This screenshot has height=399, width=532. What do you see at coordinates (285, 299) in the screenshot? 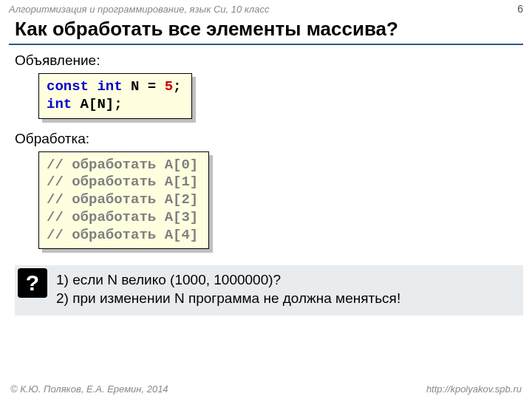
I see `question-line-2: 2) при изменении N программа не должна м…` at bounding box center [285, 299].